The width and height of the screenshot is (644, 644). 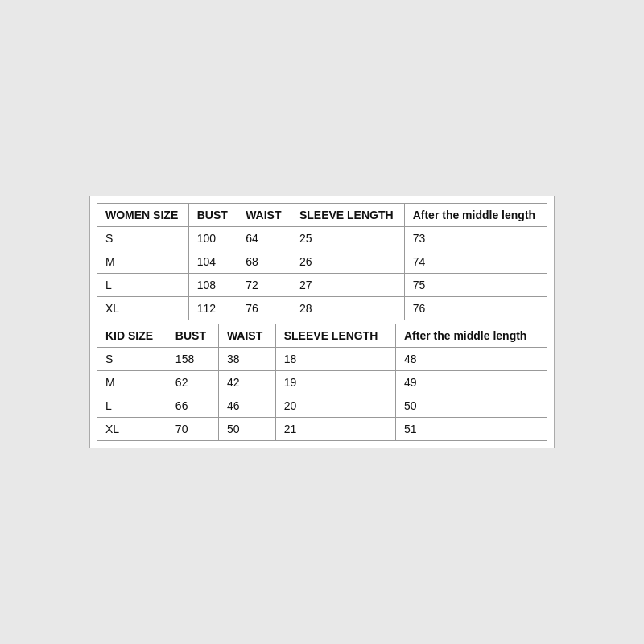 I want to click on table-cell: 75, so click(x=475, y=285).